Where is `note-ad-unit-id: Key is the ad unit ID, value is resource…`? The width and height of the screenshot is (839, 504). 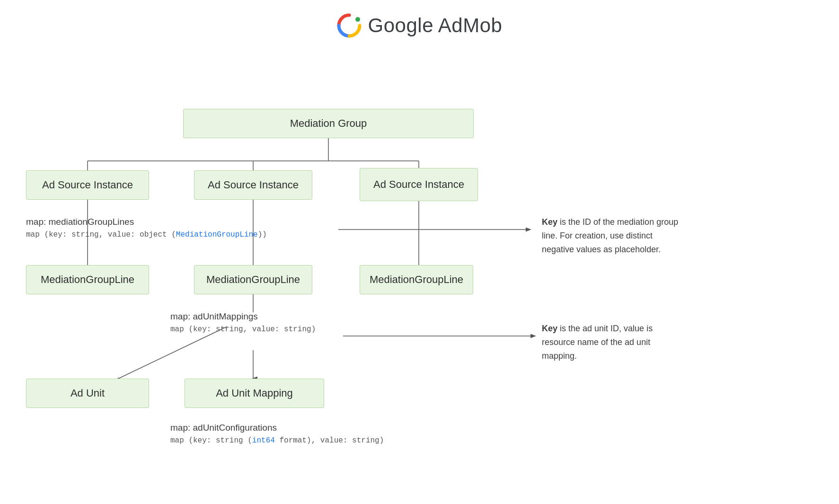
note-ad-unit-id: Key is the ad unit ID, value is resource… is located at coordinates (613, 342).